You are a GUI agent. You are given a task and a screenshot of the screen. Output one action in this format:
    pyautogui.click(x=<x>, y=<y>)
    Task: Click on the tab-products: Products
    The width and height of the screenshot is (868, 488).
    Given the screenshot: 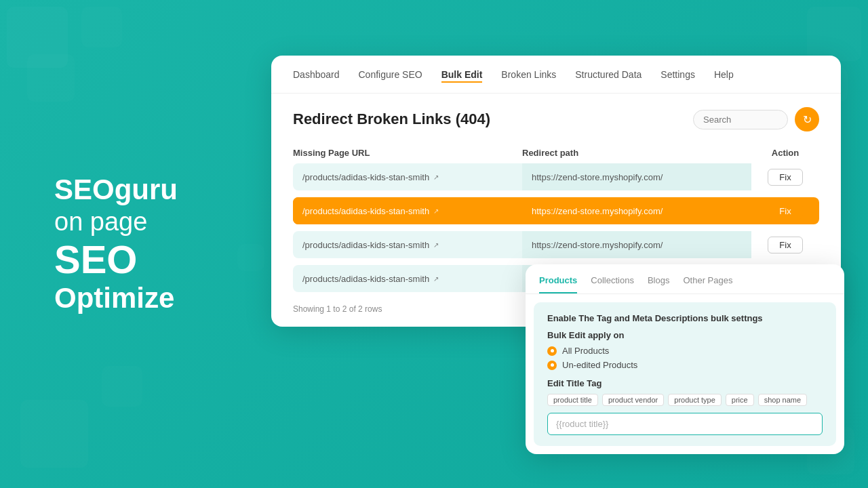 What is the action you would take?
    pyautogui.click(x=558, y=285)
    